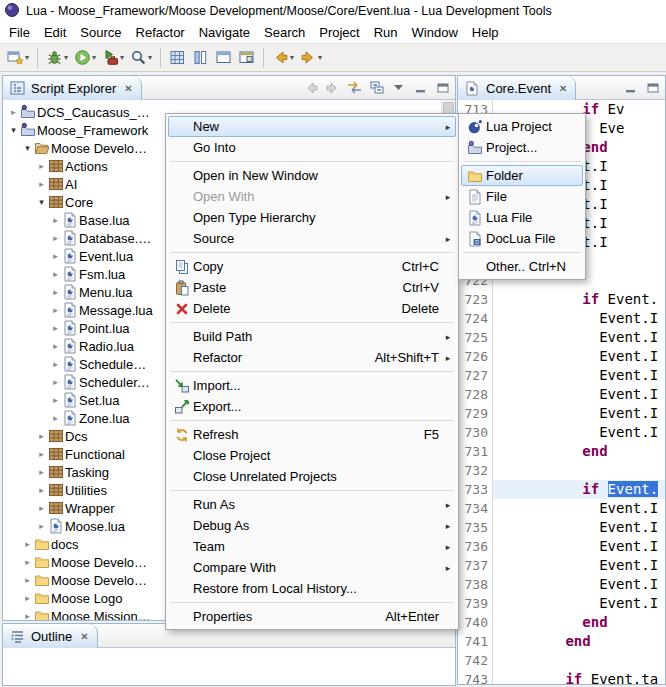 The image size is (666, 687). Describe the element at coordinates (78, 400) in the screenshot. I see `tree-item-set-lua: ▸Set.lua` at that location.